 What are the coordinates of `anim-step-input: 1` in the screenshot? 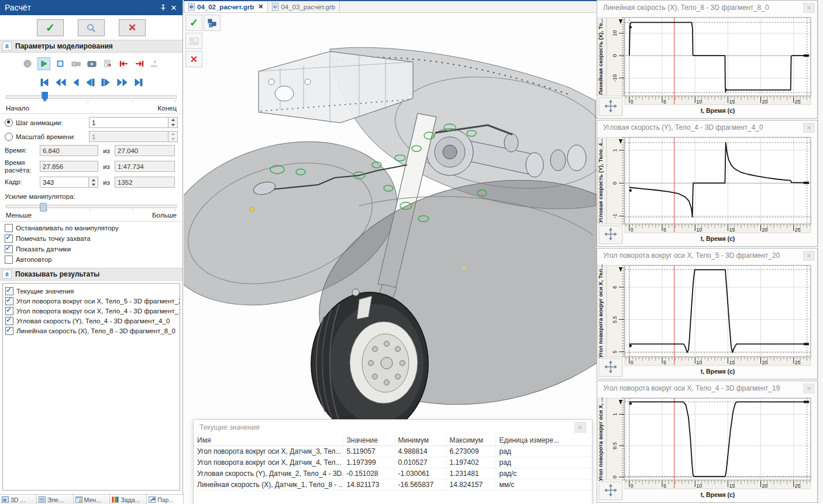 It's located at (133, 123).